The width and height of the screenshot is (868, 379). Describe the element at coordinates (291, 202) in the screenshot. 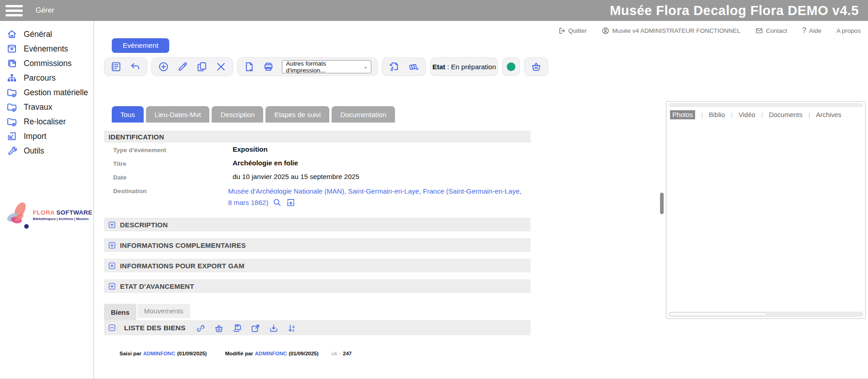

I see `open-record-icon` at that location.